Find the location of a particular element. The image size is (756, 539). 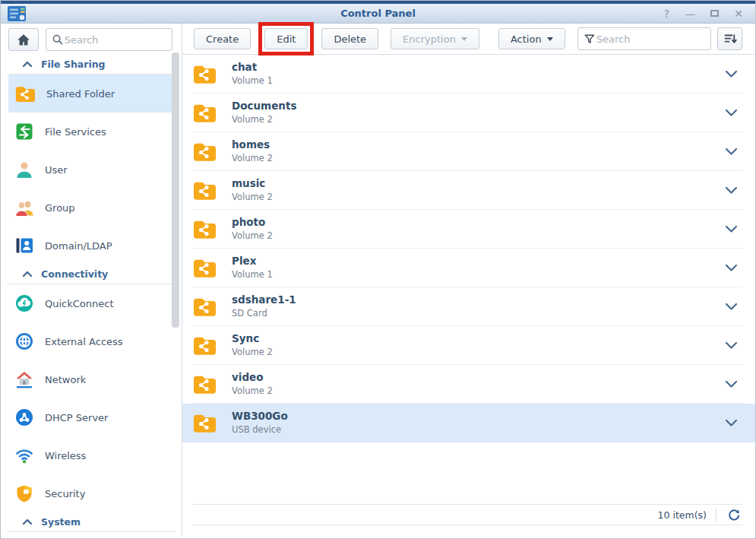

network-icon is located at coordinates (24, 379).